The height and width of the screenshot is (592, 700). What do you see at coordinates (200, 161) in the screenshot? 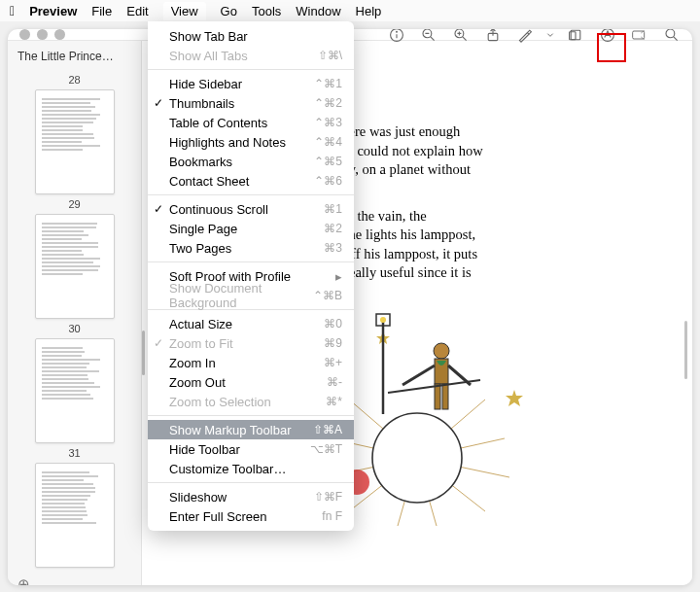
I see `menu-item-label: Bookmarks` at bounding box center [200, 161].